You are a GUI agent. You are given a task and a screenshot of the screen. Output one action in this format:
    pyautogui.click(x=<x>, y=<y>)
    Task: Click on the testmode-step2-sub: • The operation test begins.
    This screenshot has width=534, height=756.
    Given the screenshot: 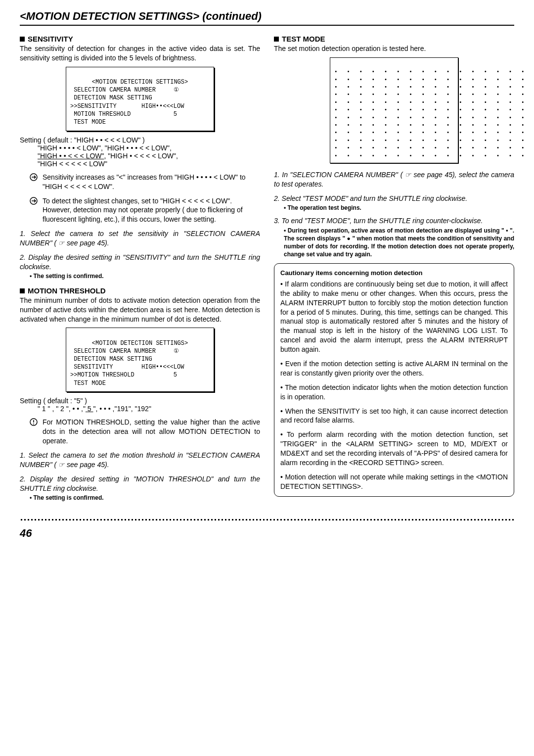 What is the action you would take?
    pyautogui.click(x=399, y=208)
    